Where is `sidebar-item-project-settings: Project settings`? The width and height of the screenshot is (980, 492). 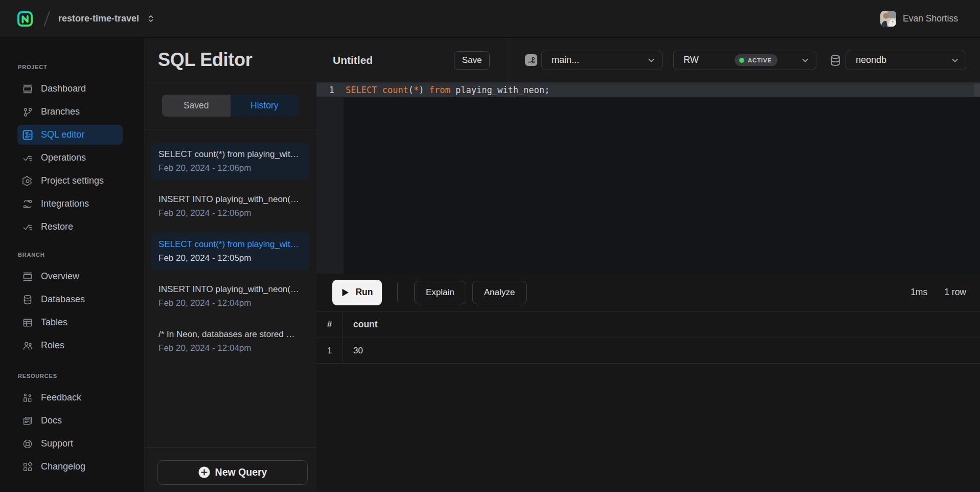
sidebar-item-project-settings: Project settings is located at coordinates (70, 181).